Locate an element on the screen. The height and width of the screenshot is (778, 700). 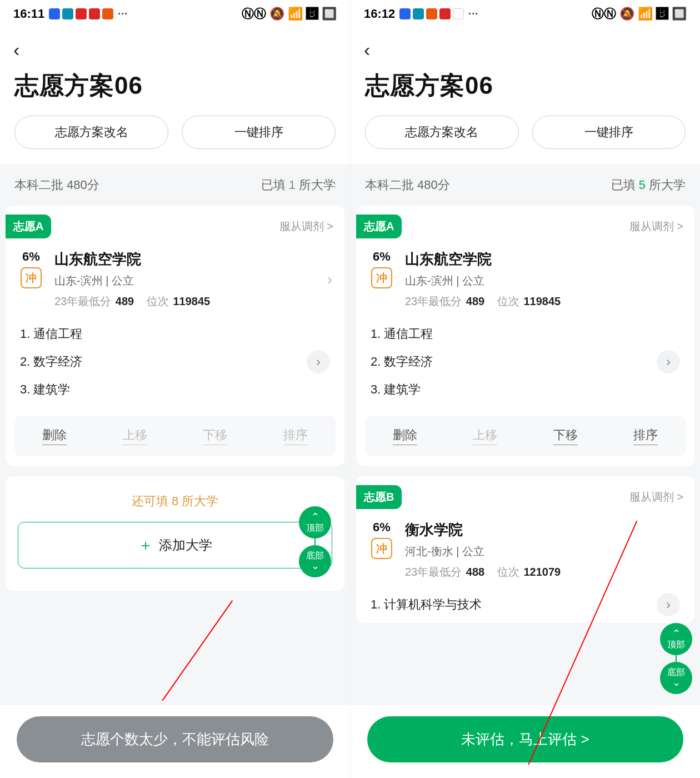
chevron-right-icon: › is located at coordinates (330, 280).